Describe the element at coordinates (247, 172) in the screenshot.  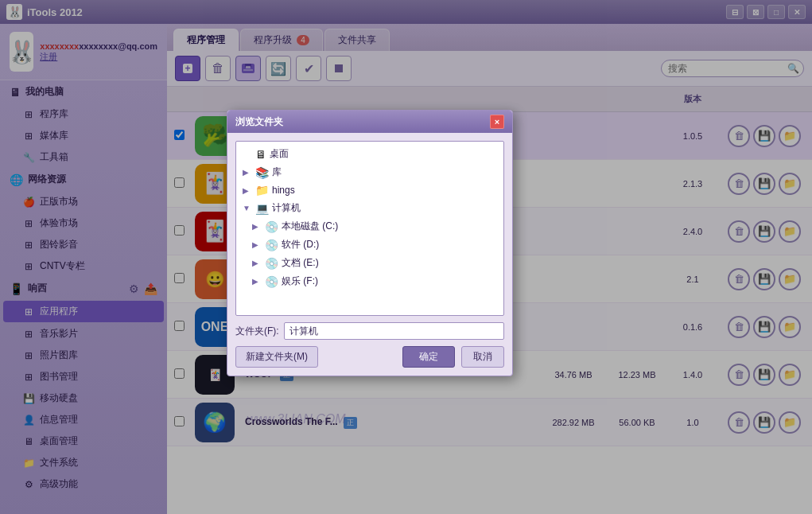
I see `expand-icon2: ▶` at that location.